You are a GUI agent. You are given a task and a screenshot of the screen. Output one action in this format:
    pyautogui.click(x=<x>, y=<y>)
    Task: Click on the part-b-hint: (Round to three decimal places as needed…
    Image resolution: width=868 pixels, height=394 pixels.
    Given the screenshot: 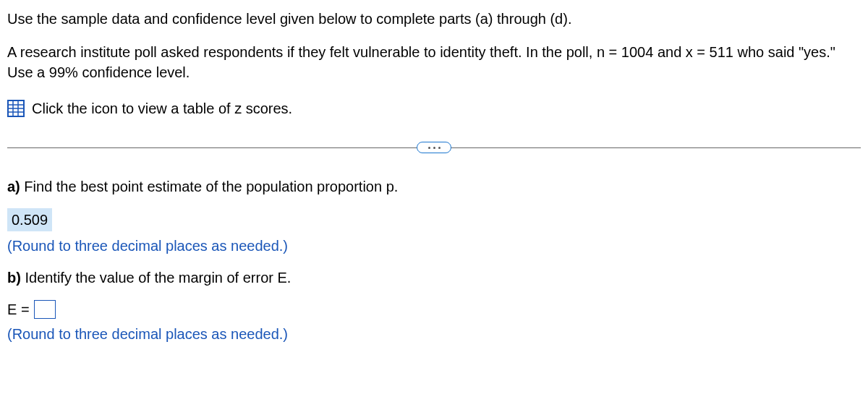 What is the action you would take?
    pyautogui.click(x=434, y=334)
    